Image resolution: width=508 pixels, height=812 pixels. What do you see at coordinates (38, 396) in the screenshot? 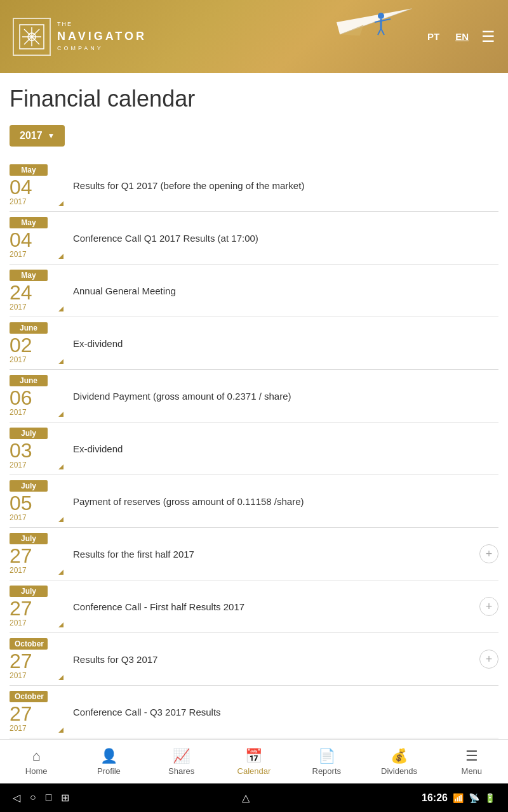
I see `date-block: June 06 2017` at bounding box center [38, 396].